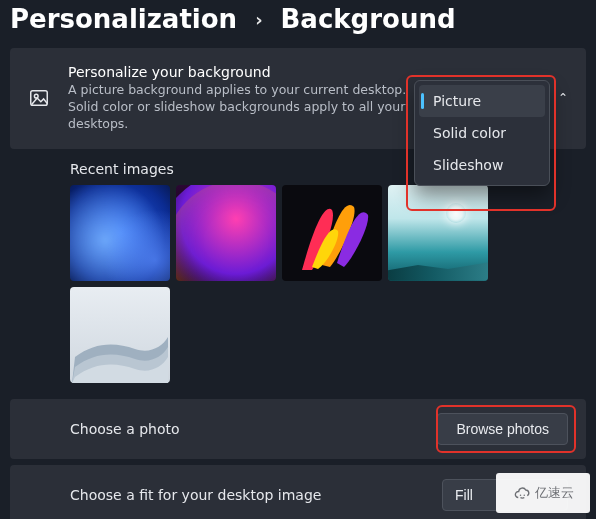 This screenshot has width=596, height=519. Describe the element at coordinates (482, 101) in the screenshot. I see `dropdown-option-picture: Picture` at that location.